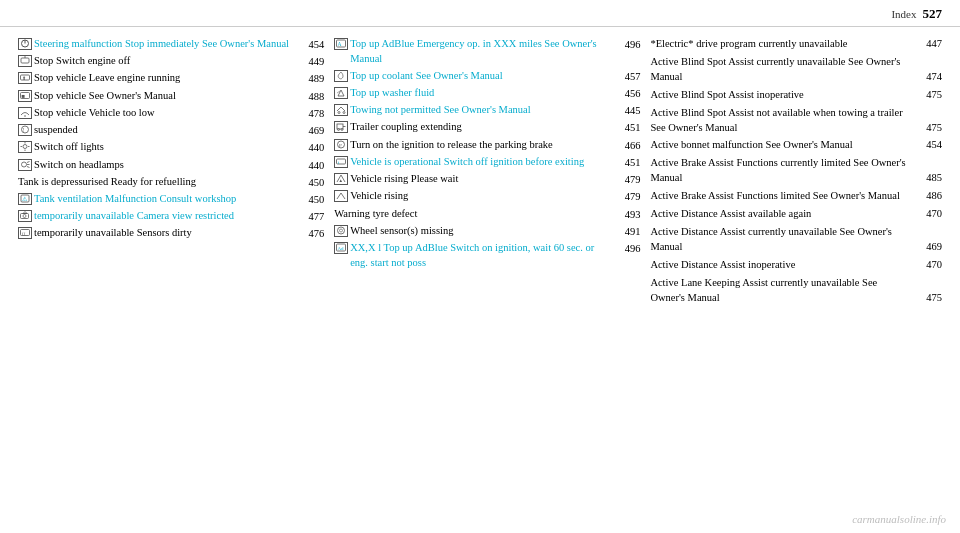  Describe the element at coordinates (171, 234) in the screenshot. I see `list-item: (( temporarily unavailable Sensors dirty…` at that location.